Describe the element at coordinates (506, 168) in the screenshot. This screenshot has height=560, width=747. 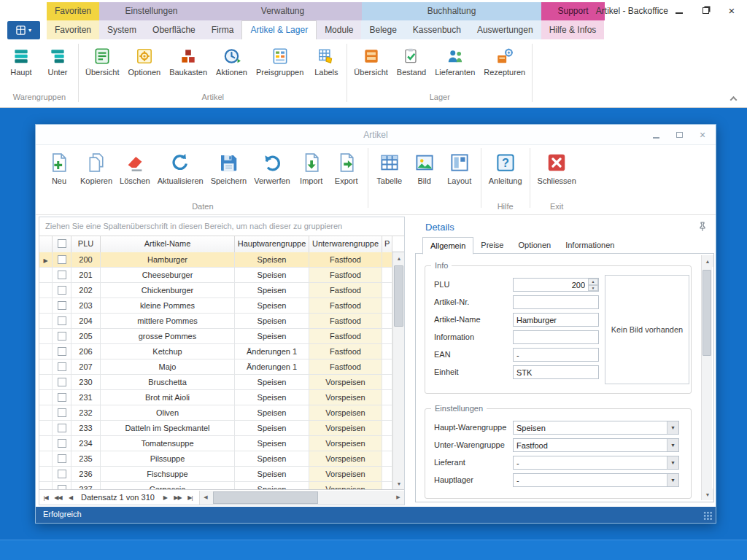
I see `toolbar-button-anleitung: ?Anleitung` at that location.